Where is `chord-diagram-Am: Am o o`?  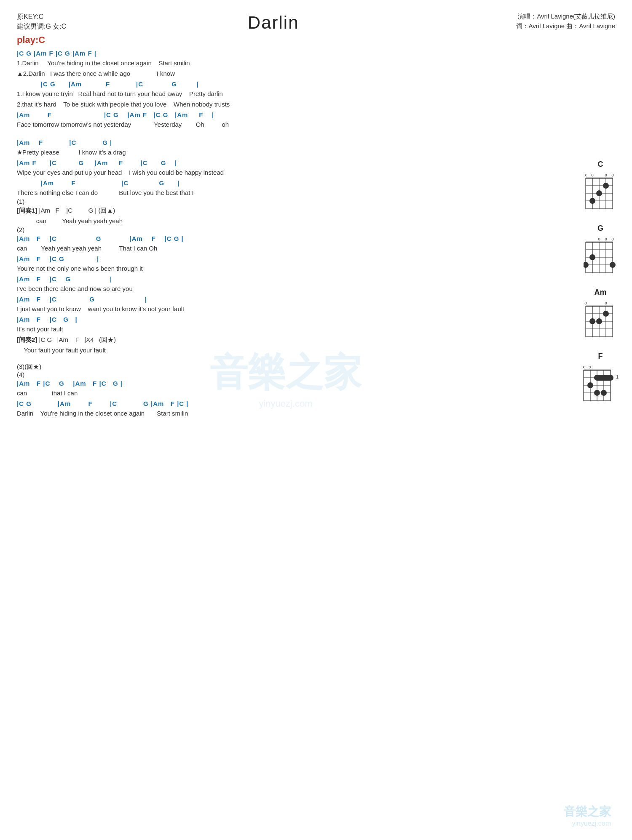 chord-diagram-Am: Am o o is located at coordinates (600, 314).